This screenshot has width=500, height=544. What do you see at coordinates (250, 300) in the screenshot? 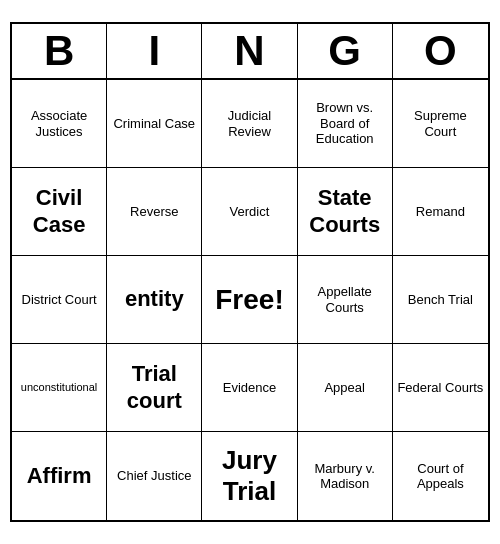
I see `bingo-cell-12: Free!` at bounding box center [250, 300].